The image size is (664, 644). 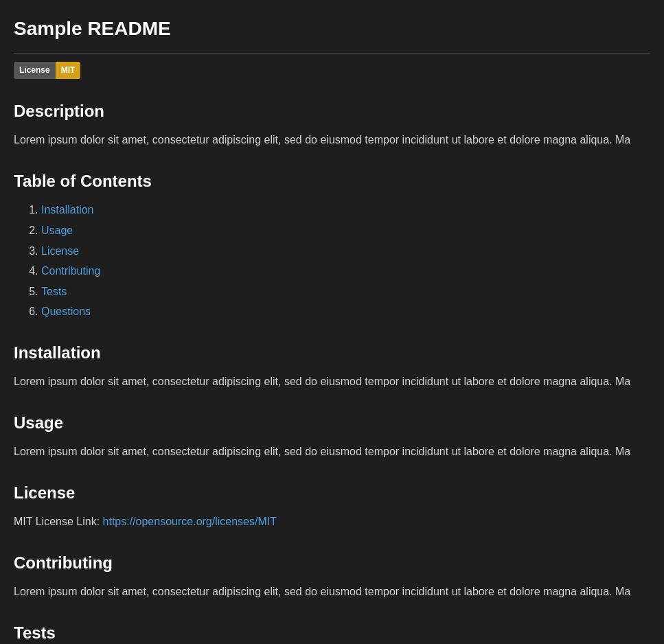 I want to click on license-text: MIT License Link: https://opensource.org…, so click(x=332, y=522).